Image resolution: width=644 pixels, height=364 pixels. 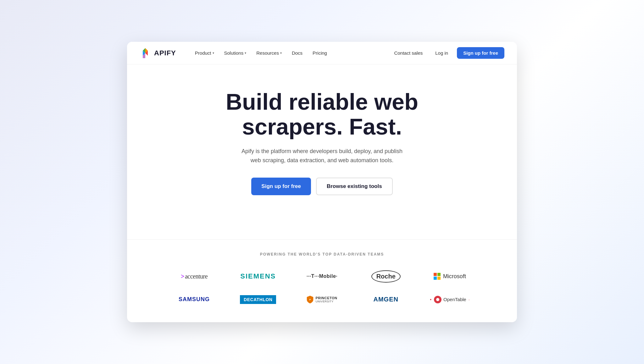 What do you see at coordinates (194, 277) in the screenshot?
I see `list-item: accenture` at bounding box center [194, 277].